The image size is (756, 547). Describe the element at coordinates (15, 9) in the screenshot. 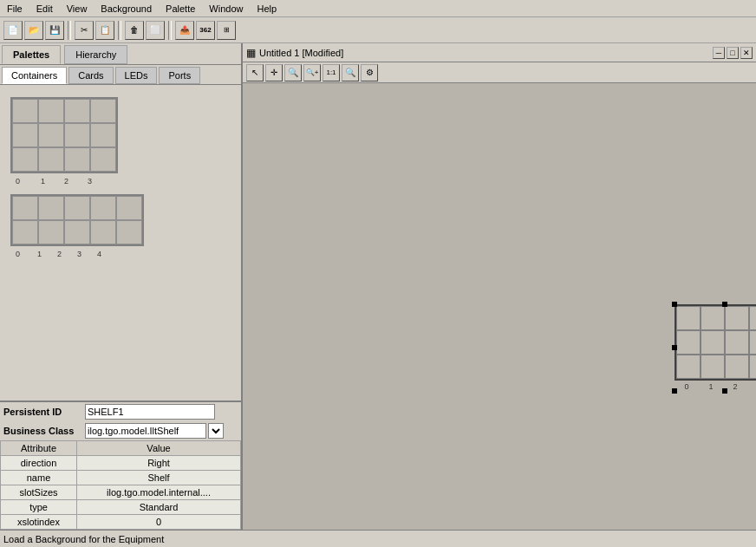

I see `menu-file: File` at that location.